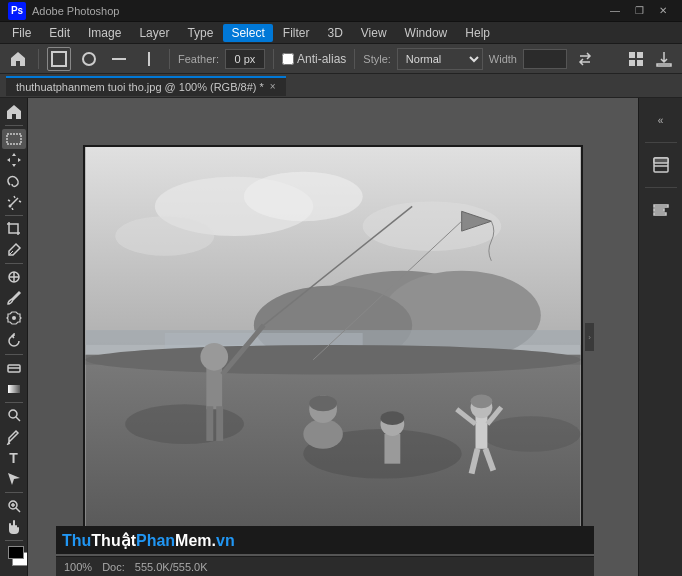  Describe the element at coordinates (545, 59) in the screenshot. I see `width-input` at that location.